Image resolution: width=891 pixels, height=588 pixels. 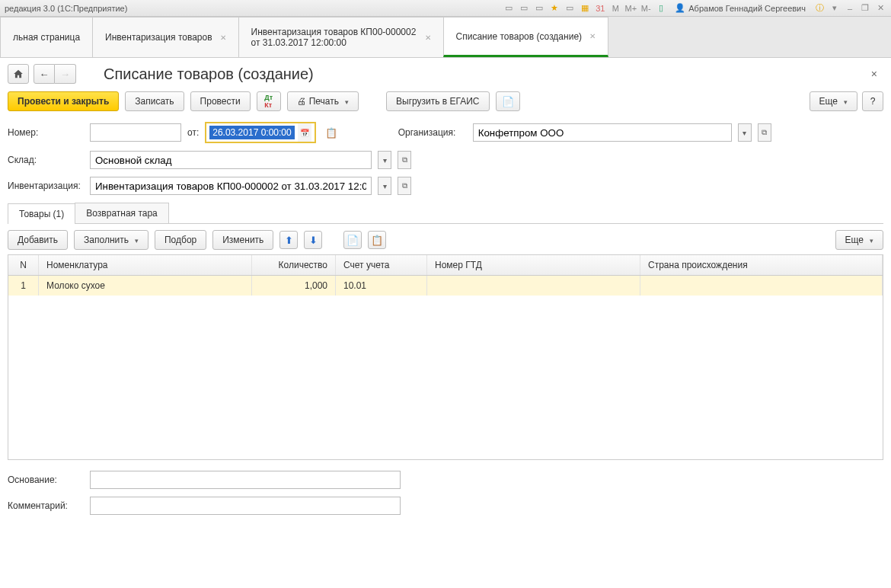 What do you see at coordinates (865, 8) in the screenshot?
I see `maximize-icon: ❐` at bounding box center [865, 8].